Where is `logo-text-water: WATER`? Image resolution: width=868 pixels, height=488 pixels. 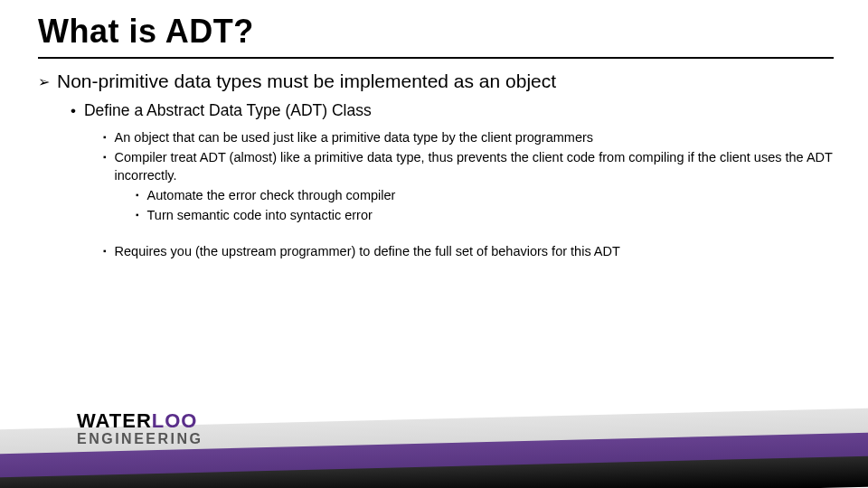
logo-text-water: WATER is located at coordinates (114, 421).